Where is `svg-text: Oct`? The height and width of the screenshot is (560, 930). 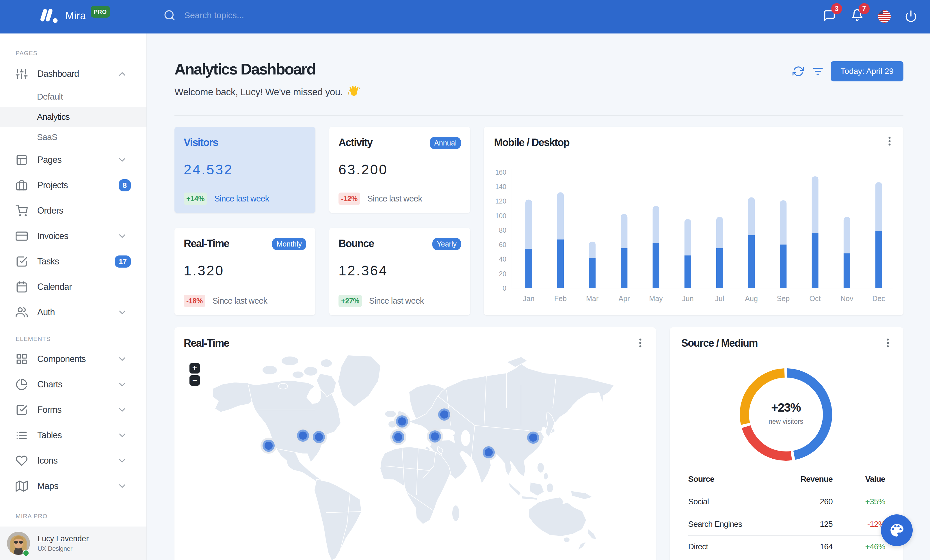
svg-text: Oct is located at coordinates (815, 299).